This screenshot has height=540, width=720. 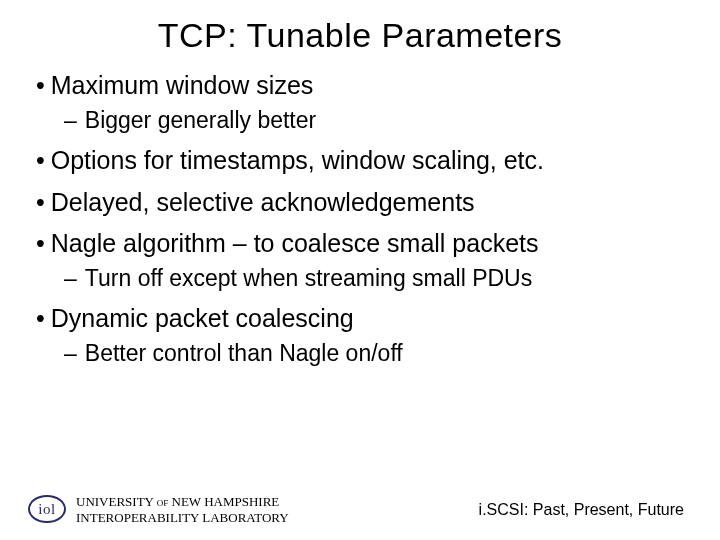 I want to click on logo-text: iol, so click(x=47, y=510).